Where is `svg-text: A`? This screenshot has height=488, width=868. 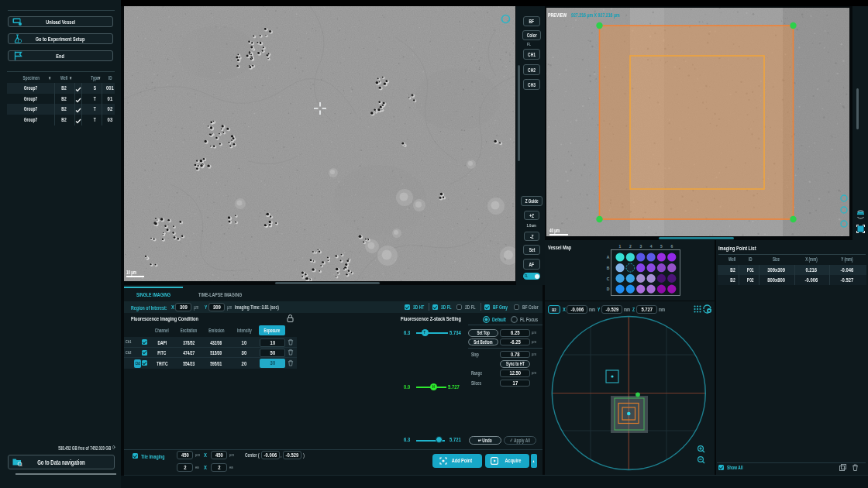 svg-text: A is located at coordinates (608, 257).